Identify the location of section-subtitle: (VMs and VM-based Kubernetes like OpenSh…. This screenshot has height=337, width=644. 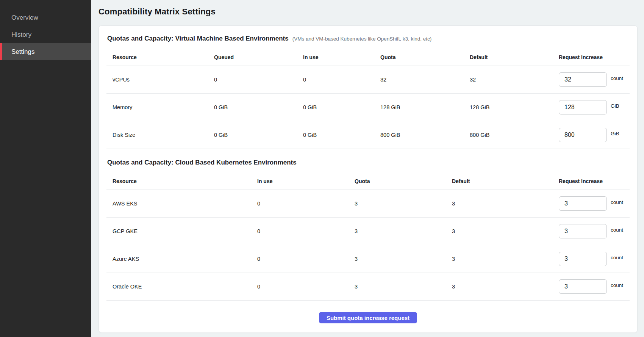
(362, 39).